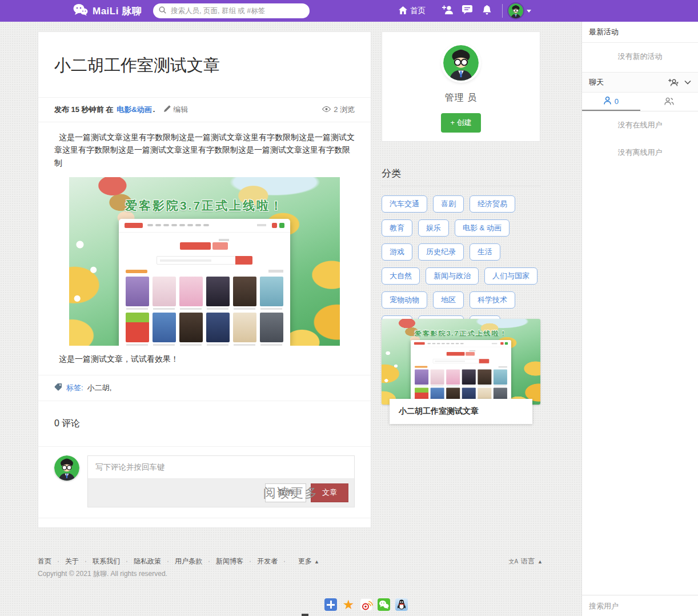  I want to click on category-chip: 大自然, so click(401, 276).